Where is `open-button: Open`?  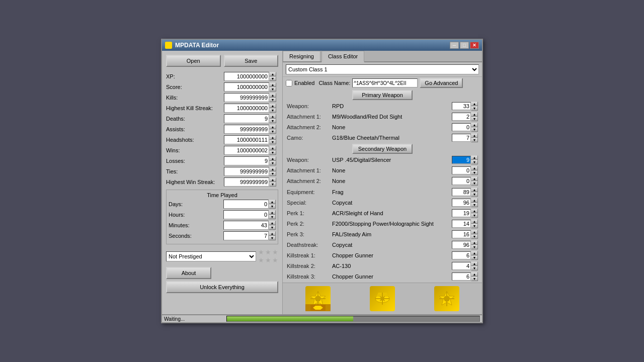
open-button: Open is located at coordinates (193, 61).